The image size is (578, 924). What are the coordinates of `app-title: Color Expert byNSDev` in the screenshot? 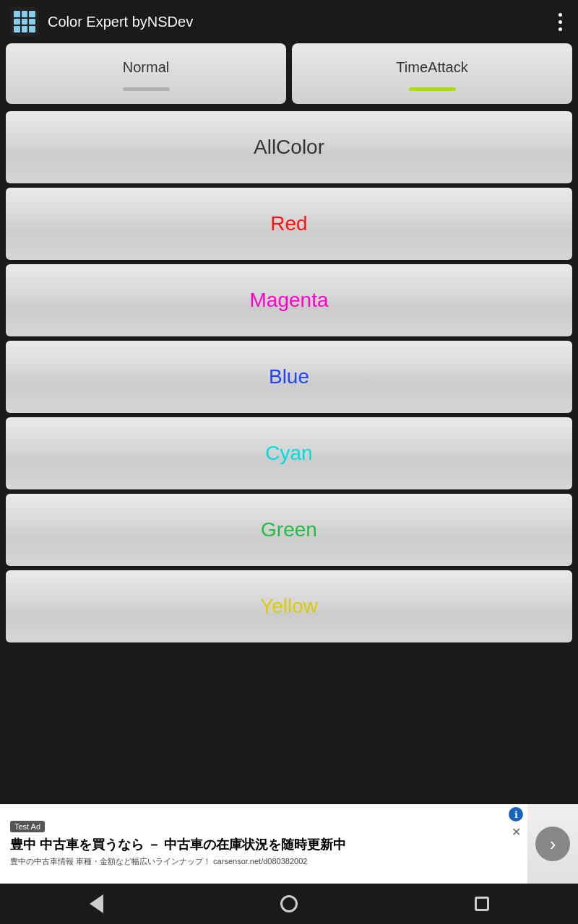 It's located at (120, 22).